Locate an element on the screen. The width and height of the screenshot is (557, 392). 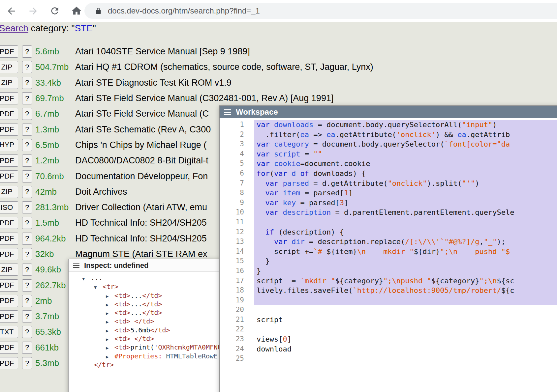
code-line: var key = parsed[3] is located at coordinates (406, 203).